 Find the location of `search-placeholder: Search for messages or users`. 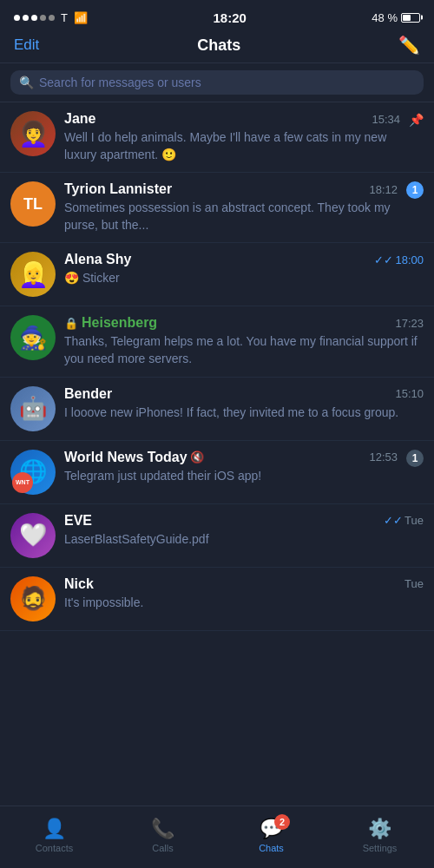

search-placeholder: Search for messages or users is located at coordinates (120, 82).